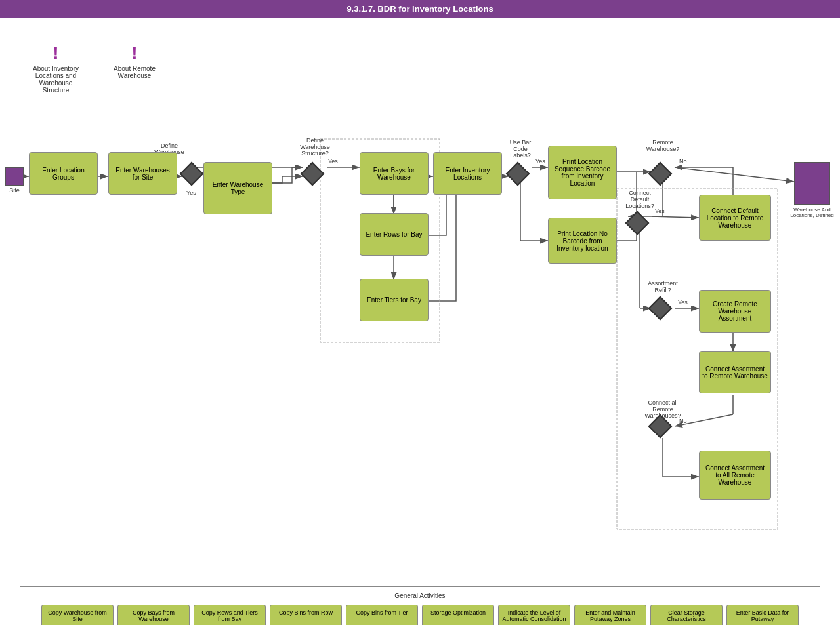 The height and width of the screenshot is (625, 840). Describe the element at coordinates (306, 615) in the screenshot. I see `ga-box-3: Copy Bins from Row` at that location.